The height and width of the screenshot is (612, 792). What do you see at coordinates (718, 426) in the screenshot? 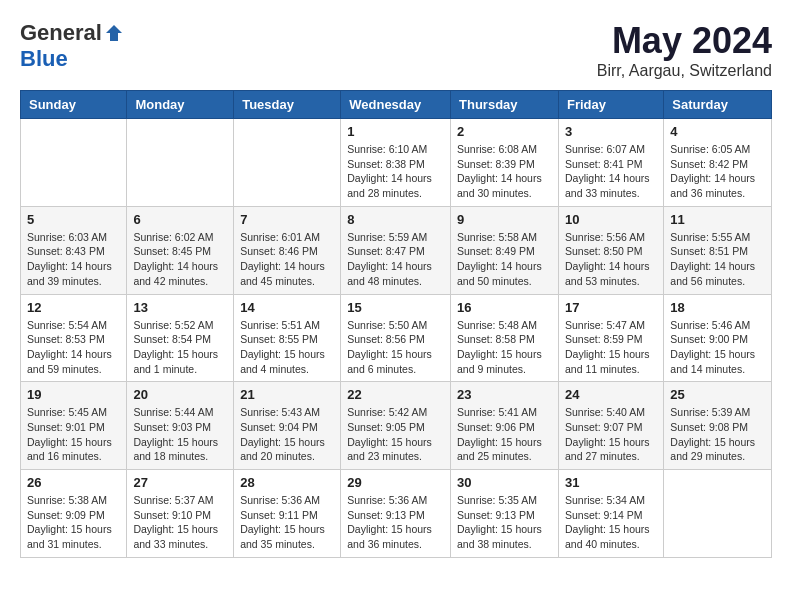
I see `calendar-cell: 25Sunrise: 5:39 AM Sunset: 9:08 PM Dayli…` at bounding box center [718, 426].